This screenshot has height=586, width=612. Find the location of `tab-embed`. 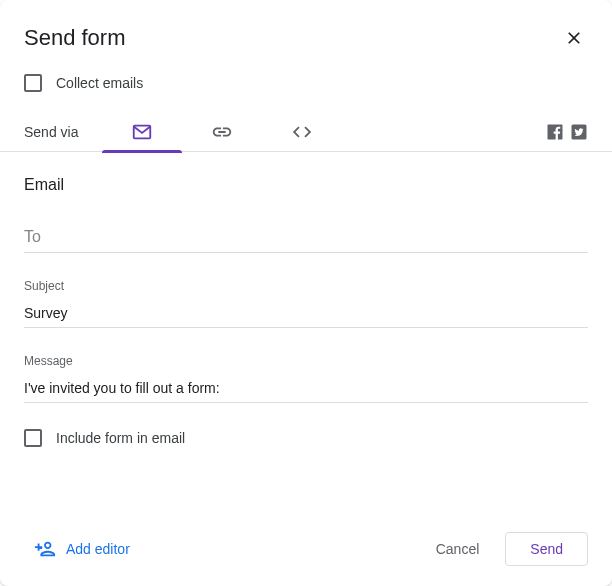

tab-embed is located at coordinates (302, 132).